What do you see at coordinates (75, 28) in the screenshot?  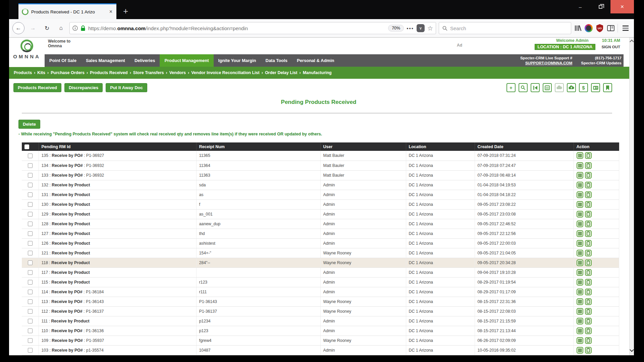 I see `page-info-icon` at bounding box center [75, 28].